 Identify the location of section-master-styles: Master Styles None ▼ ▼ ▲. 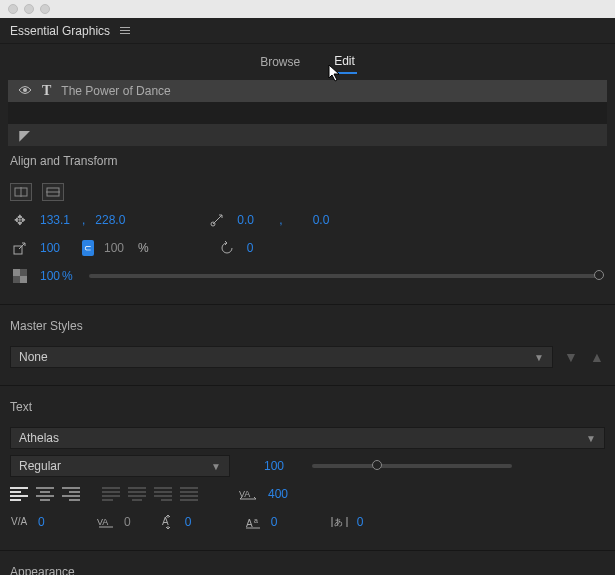
(308, 345).